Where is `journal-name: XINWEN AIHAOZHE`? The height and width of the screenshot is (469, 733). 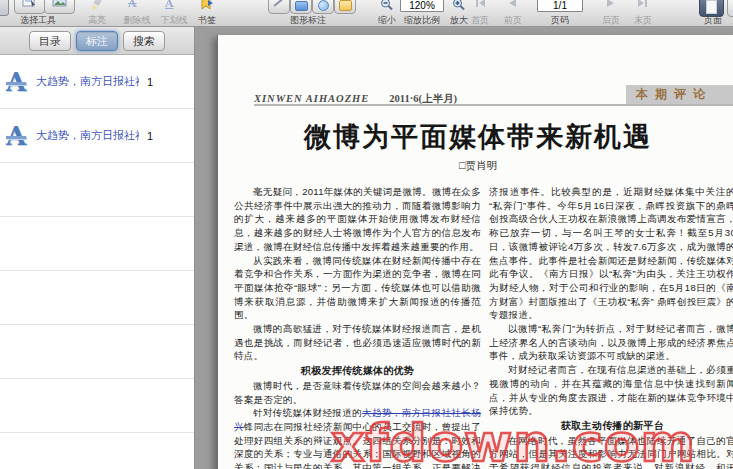 journal-name: XINWEN AIHAOZHE is located at coordinates (312, 98).